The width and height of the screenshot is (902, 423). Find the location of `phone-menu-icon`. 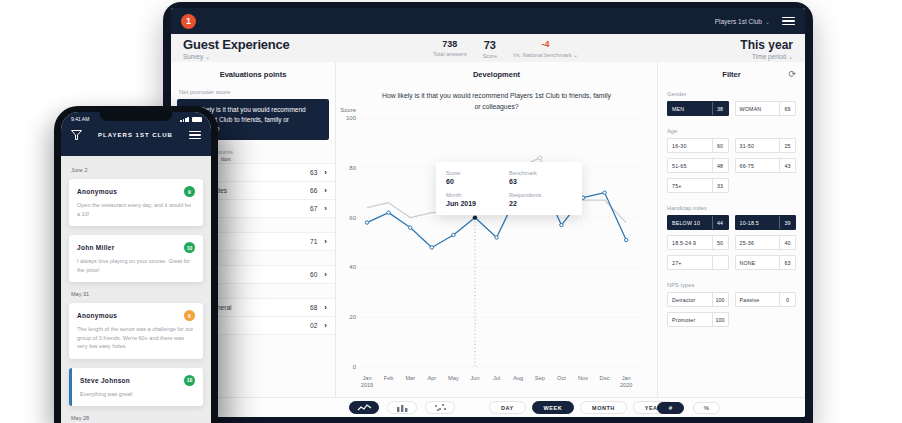

phone-menu-icon is located at coordinates (195, 136).